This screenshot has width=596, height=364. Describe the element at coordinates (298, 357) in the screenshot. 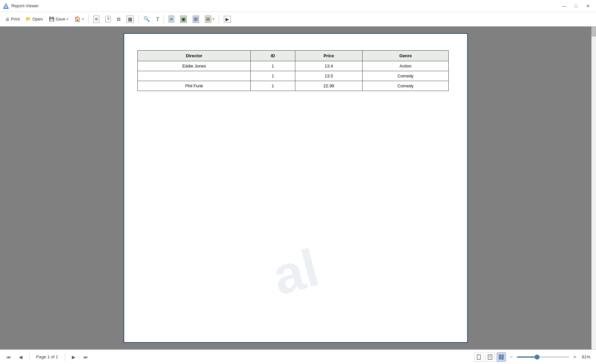

I see `status-bar: ⏮ ◀ Page 1 of 1 ▶ ⏭ − +` at that location.